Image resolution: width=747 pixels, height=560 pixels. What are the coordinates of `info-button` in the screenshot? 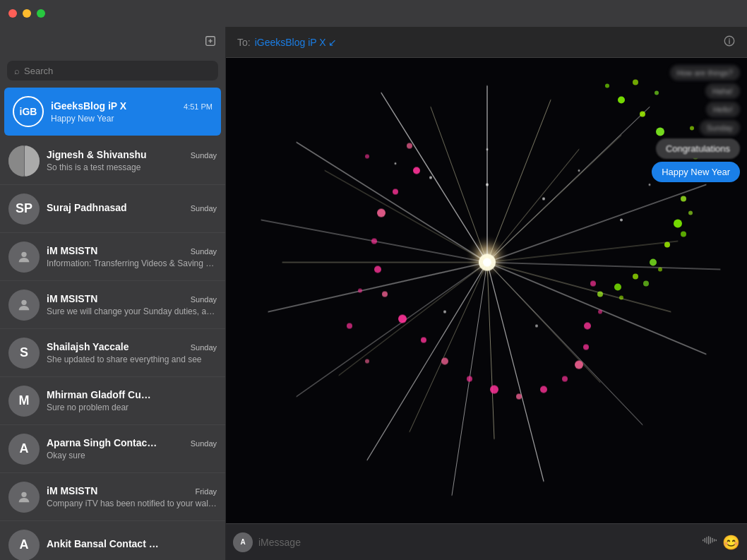 It's located at (729, 42).